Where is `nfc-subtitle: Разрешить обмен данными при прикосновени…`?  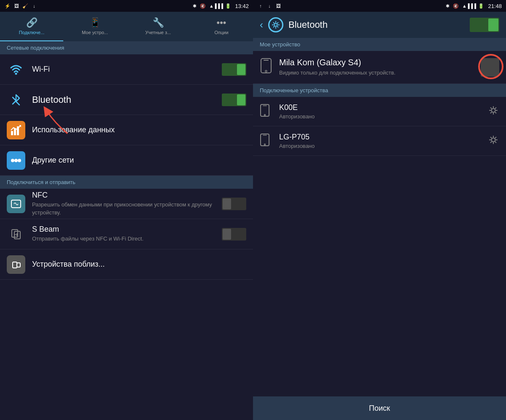 nfc-subtitle: Разрешить обмен данными при прикосновени… is located at coordinates (127, 209).